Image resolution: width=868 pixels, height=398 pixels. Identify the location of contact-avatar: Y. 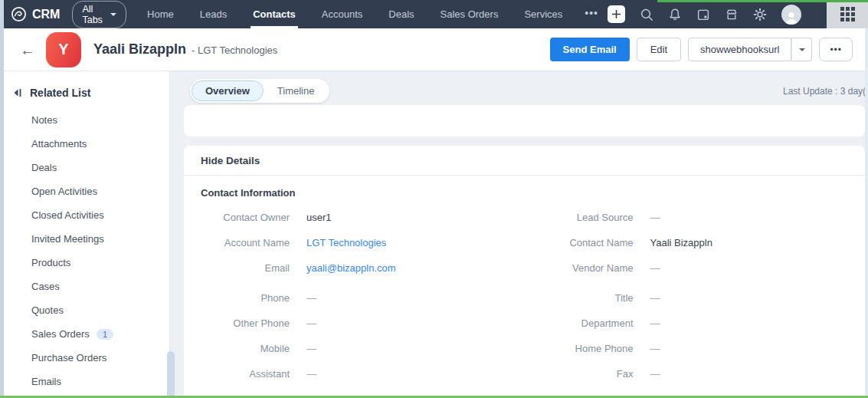
(64, 50).